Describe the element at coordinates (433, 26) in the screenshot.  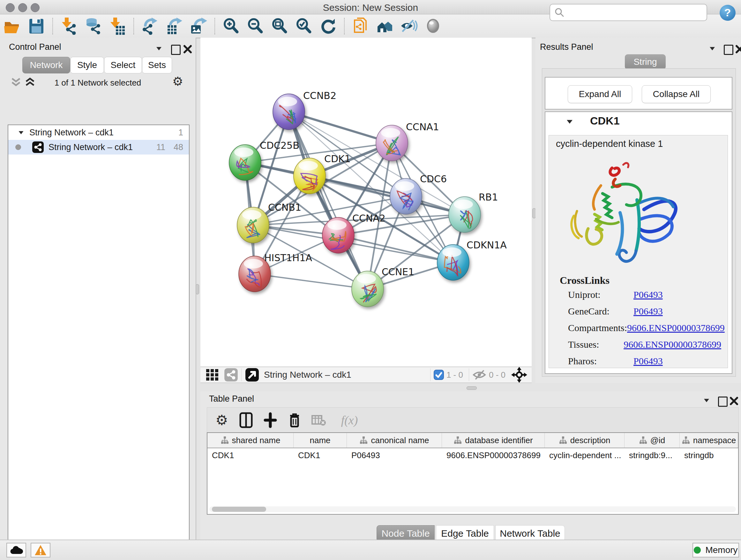
I see `inspector-orb-button` at that location.